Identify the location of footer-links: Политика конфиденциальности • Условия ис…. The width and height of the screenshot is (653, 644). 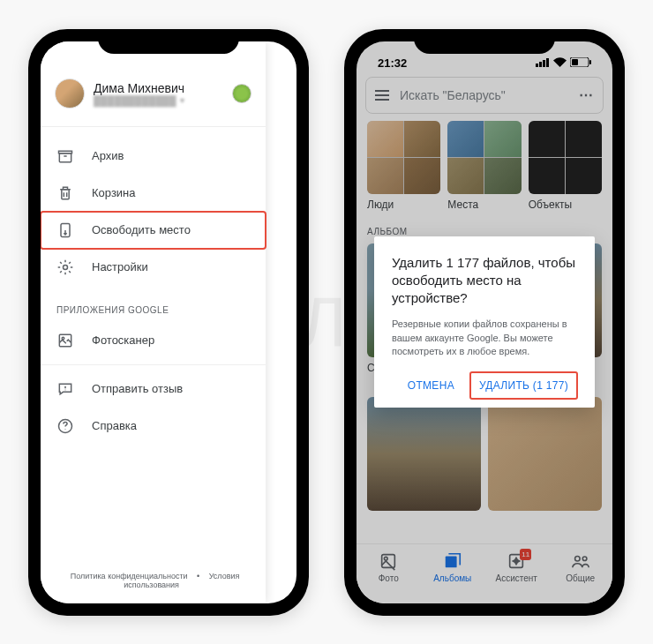
(154, 580).